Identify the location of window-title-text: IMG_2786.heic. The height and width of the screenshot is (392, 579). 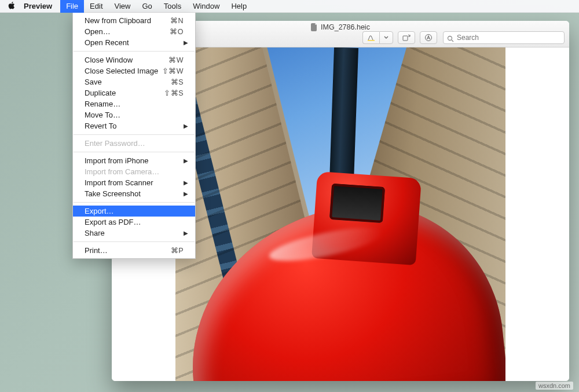
(345, 27).